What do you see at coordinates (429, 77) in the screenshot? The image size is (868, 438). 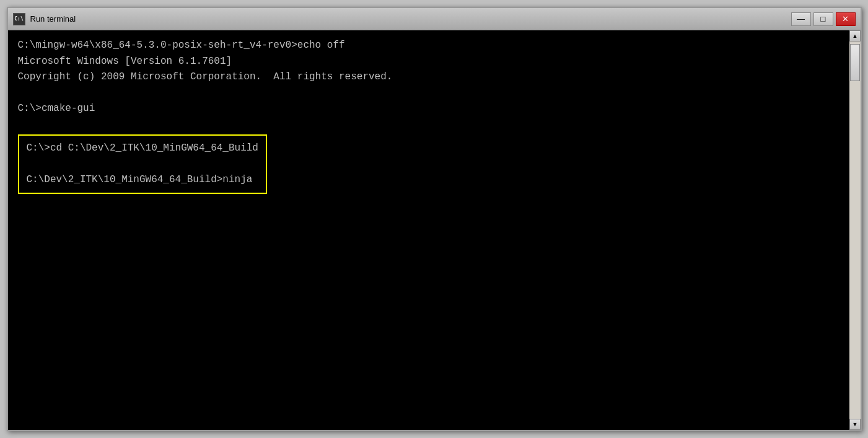 I see `terminal-line-3: Copyright (c) 2009 Microsoft Corporation…` at bounding box center [429, 77].